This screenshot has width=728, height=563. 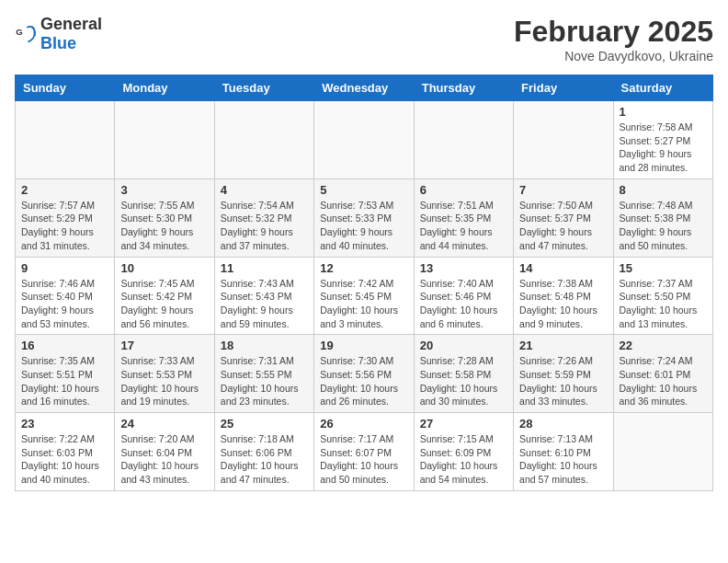 What do you see at coordinates (563, 373) in the screenshot?
I see `calendar-cell: 21Sunrise: 7:26 AM Sunset: 5:59 PM Dayli…` at bounding box center [563, 373].